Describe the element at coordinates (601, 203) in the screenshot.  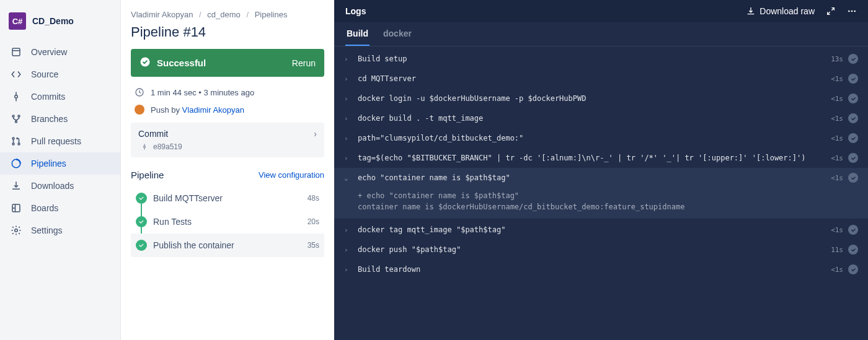
I see `log-output: + echo "container name is $path$tag" con…` at that location.